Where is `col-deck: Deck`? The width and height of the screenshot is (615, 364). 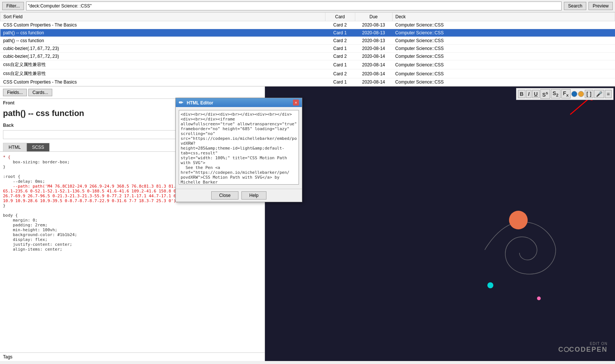
col-deck: Deck is located at coordinates (503, 17).